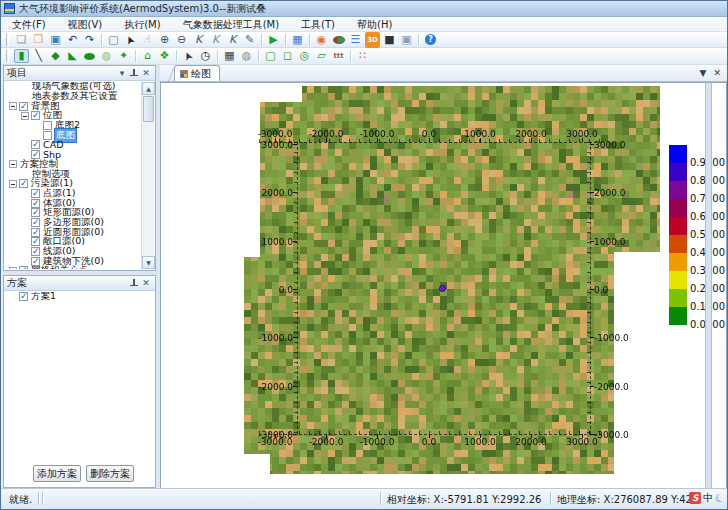 Image resolution: width=728 pixels, height=510 pixels. Describe the element at coordinates (442, 288) in the screenshot. I see `point-source-marker` at that location.